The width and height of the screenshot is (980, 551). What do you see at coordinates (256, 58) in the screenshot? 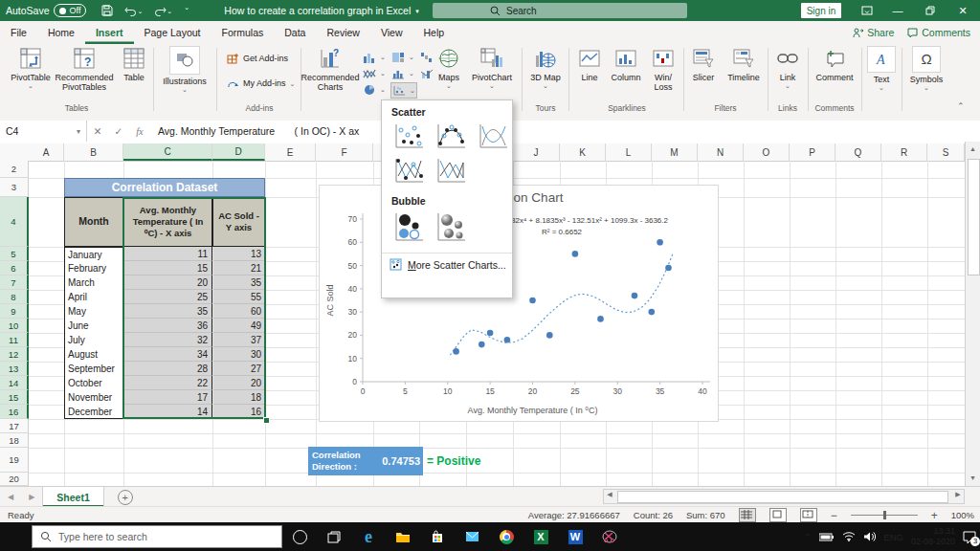
I see `get-addins-button: Get Add-ins` at bounding box center [256, 58].